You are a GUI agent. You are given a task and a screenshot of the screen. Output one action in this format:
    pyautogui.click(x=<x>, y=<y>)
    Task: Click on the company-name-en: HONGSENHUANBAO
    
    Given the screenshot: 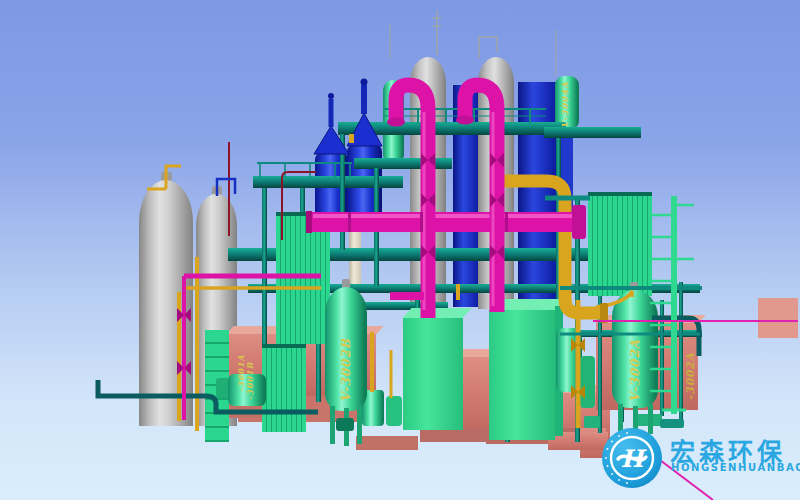 What is the action you would take?
    pyautogui.click(x=736, y=468)
    